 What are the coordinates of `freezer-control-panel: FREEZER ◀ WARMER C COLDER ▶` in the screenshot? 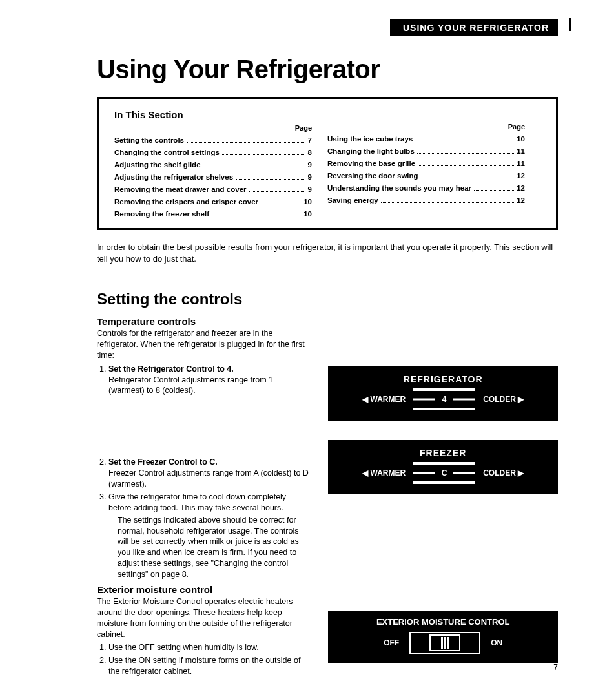 It's located at (443, 467).